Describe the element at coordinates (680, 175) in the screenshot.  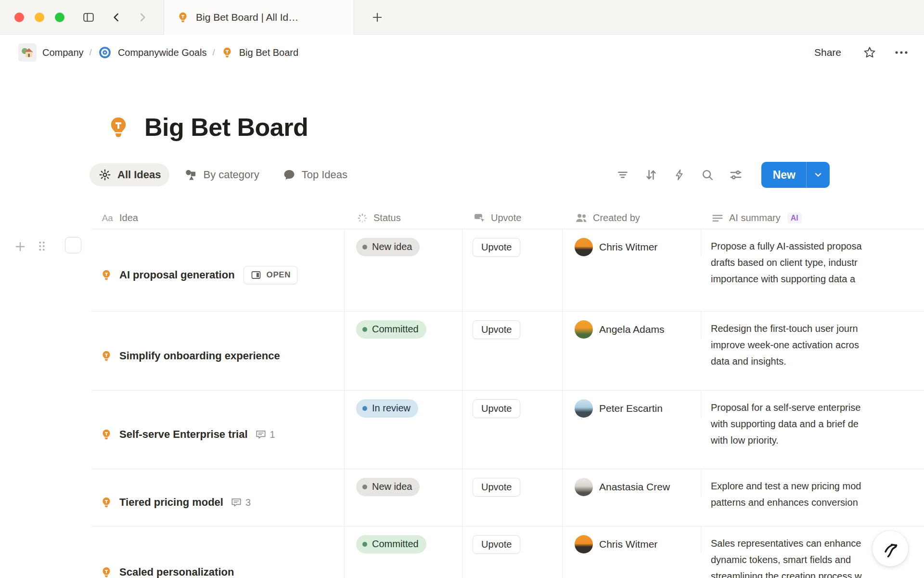
I see `automation-bolt-icon` at that location.